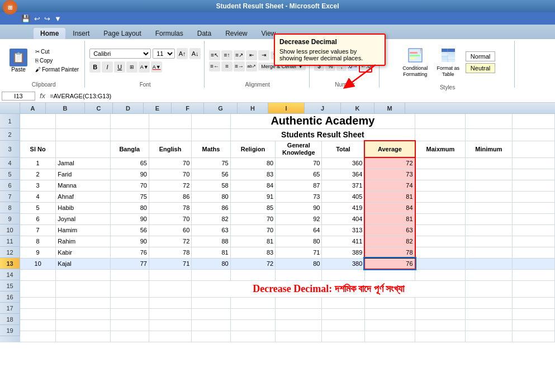  I want to click on cell-G7: 73, so click(298, 197).